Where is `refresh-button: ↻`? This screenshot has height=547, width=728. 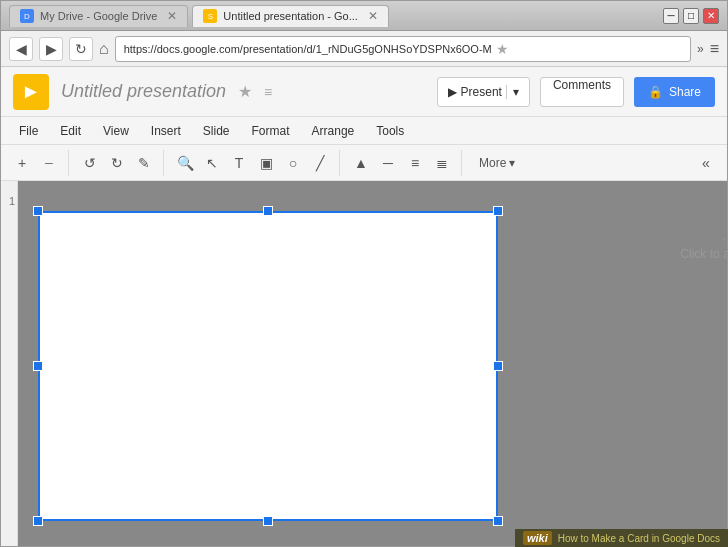 refresh-button: ↻ is located at coordinates (81, 49).